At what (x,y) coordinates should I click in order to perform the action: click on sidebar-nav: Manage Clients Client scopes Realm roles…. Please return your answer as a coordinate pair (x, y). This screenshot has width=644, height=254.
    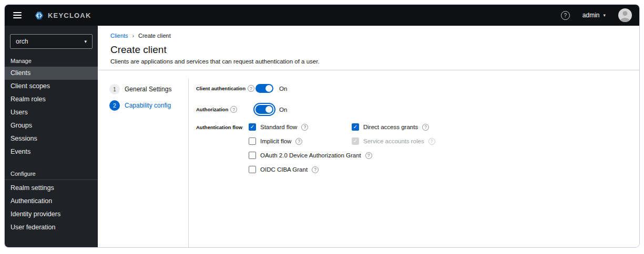
    Looking at the image, I should click on (52, 146).